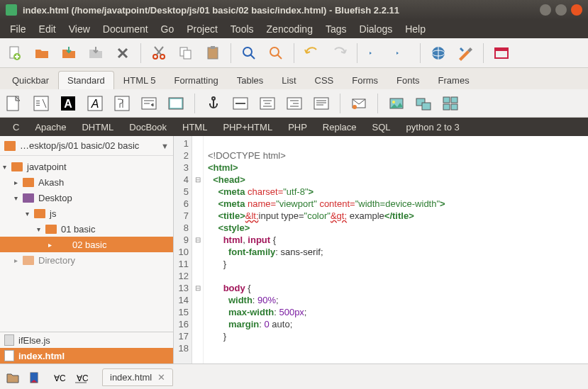  I want to click on tab-frames: Frames, so click(454, 80).